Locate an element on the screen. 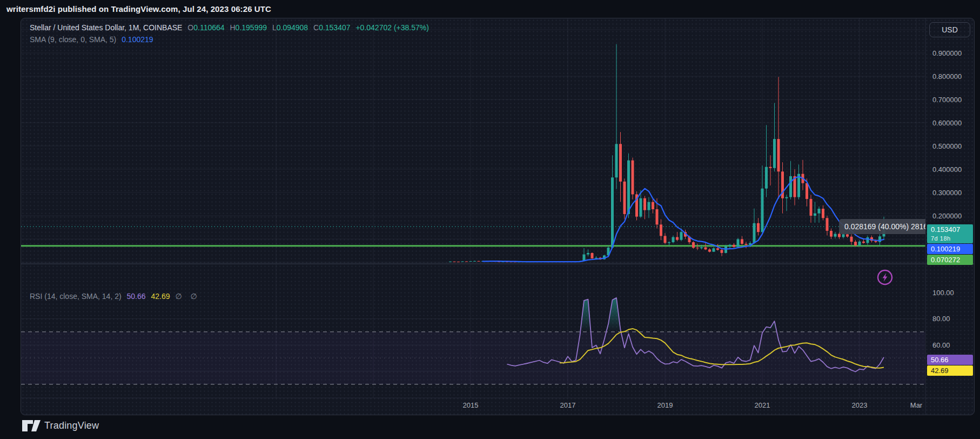 The height and width of the screenshot is (439, 980). svg-text: 100.00 is located at coordinates (943, 293).